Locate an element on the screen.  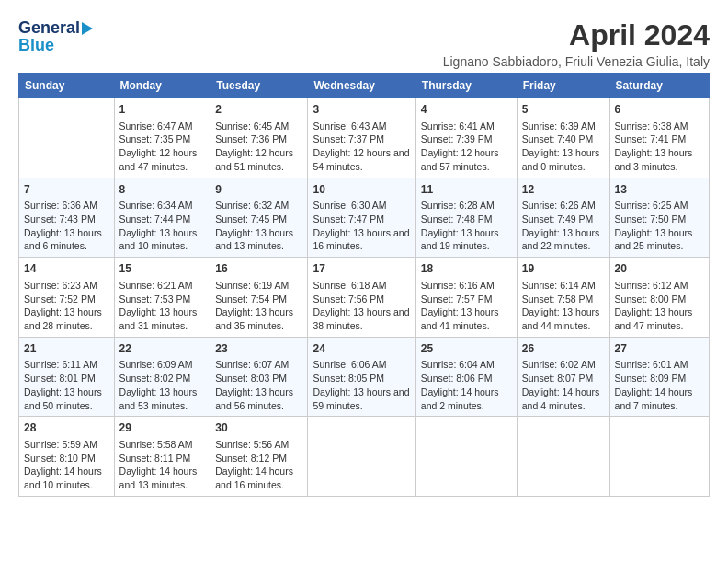
sunset: Sunset: 7:36 PM is located at coordinates (251, 139).